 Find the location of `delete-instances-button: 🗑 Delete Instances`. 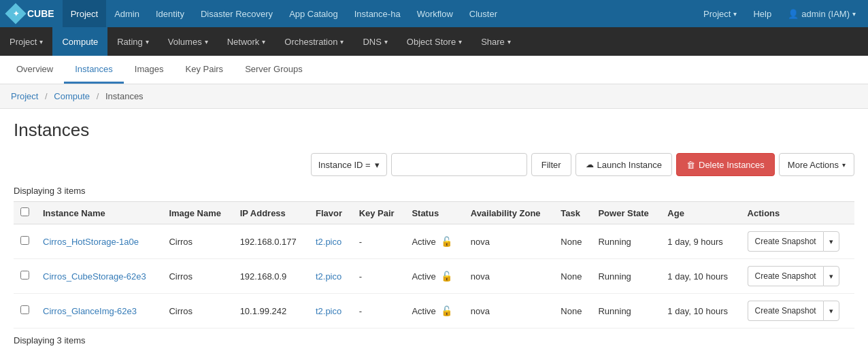

delete-instances-button: 🗑 Delete Instances is located at coordinates (725, 165).